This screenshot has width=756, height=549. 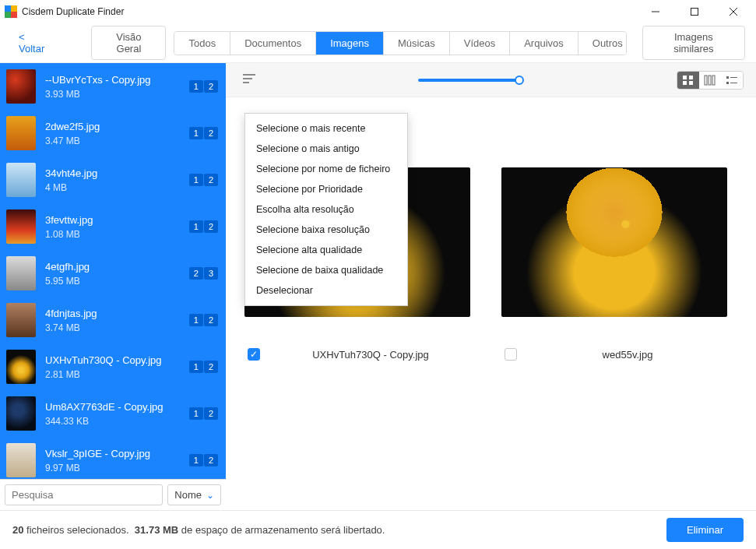 I want to click on file-name: Um8AX7763dE - Copy.jpg, so click(x=117, y=406).